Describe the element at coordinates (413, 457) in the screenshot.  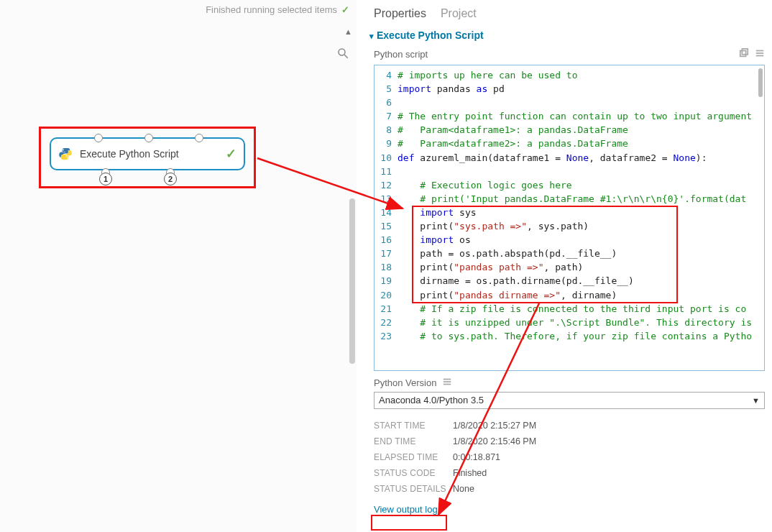
I see `meta-elapsed-key: ELAPSED TIME` at that location.